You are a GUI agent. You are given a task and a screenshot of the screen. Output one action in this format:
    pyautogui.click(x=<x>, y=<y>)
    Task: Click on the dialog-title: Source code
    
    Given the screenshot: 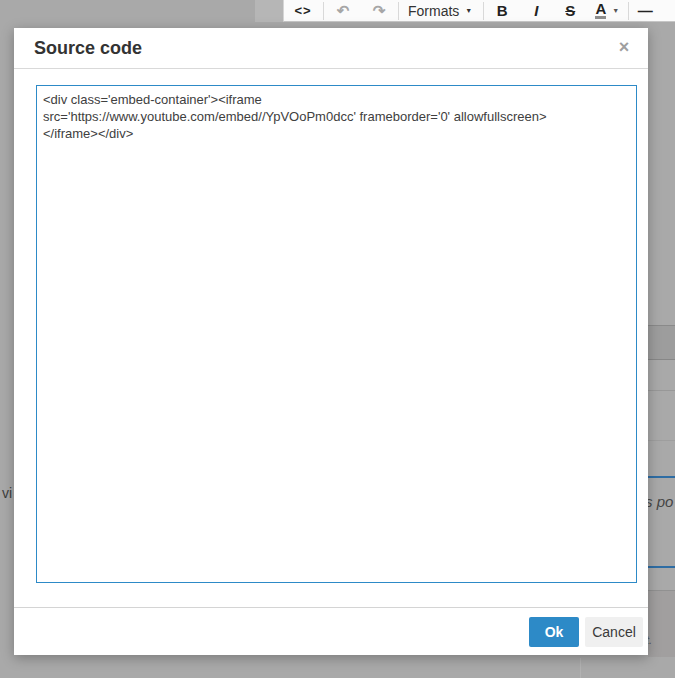 What is the action you would take?
    pyautogui.click(x=88, y=48)
    